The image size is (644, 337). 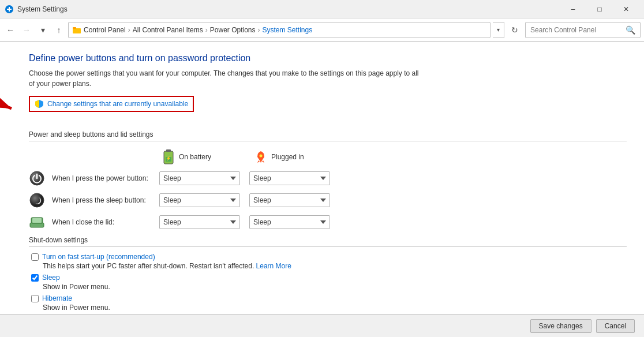 I want to click on cancel-button: Cancel, so click(x=615, y=326).